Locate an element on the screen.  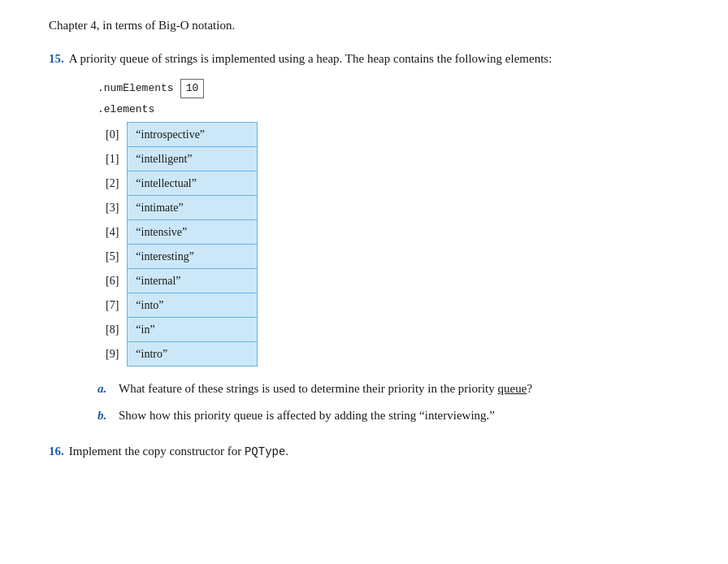
array-value-5: “interesting” is located at coordinates (193, 257).